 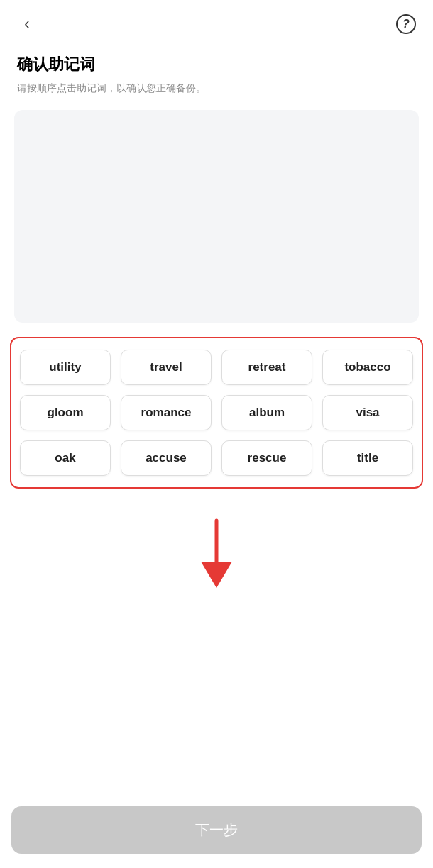 I want to click on help-button: ?, so click(x=406, y=24).